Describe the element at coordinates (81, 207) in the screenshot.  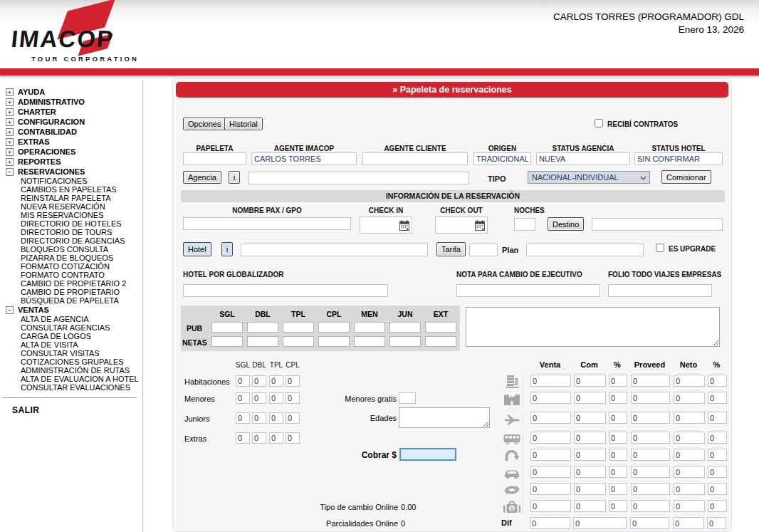
I see `sidebar-subitem-nueva-reservacion: NUEVA RESERVACIÓN` at that location.